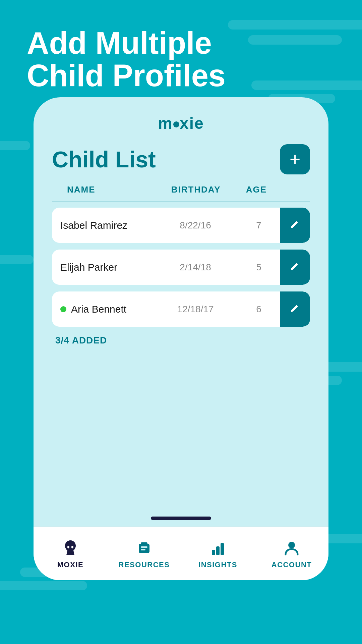 Image resolution: width=362 pixels, height=644 pixels. Describe the element at coordinates (181, 159) in the screenshot. I see `child-list-header: Child List +` at that location.